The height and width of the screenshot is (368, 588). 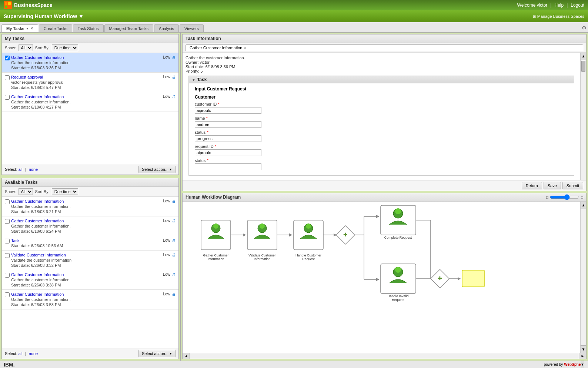 What do you see at coordinates (174, 274) in the screenshot?
I see `avail-print-icon-5: 🖨` at bounding box center [174, 274].